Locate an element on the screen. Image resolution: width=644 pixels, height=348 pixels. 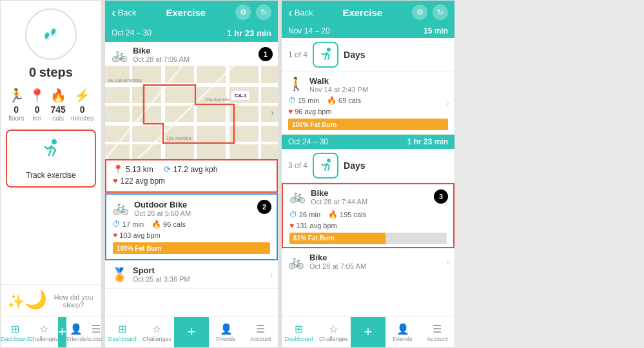
bike-3-duration: ⏱ 26 min is located at coordinates (305, 215).